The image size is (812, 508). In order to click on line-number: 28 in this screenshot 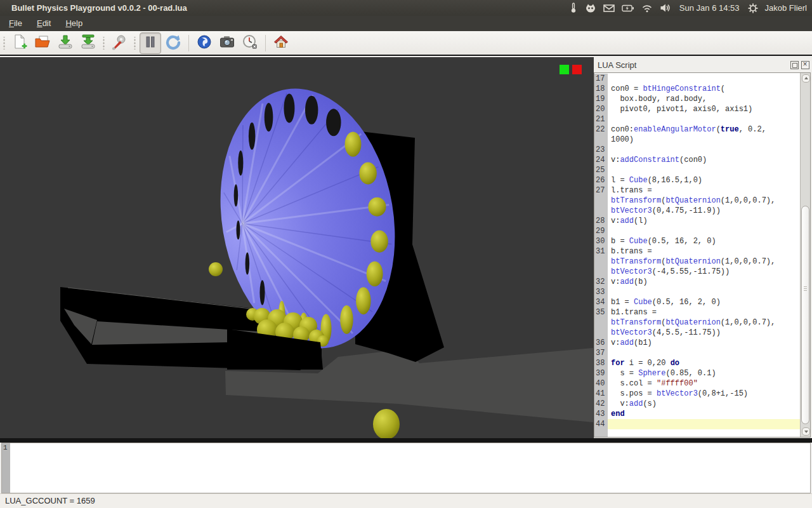, I will do `click(601, 221)`.